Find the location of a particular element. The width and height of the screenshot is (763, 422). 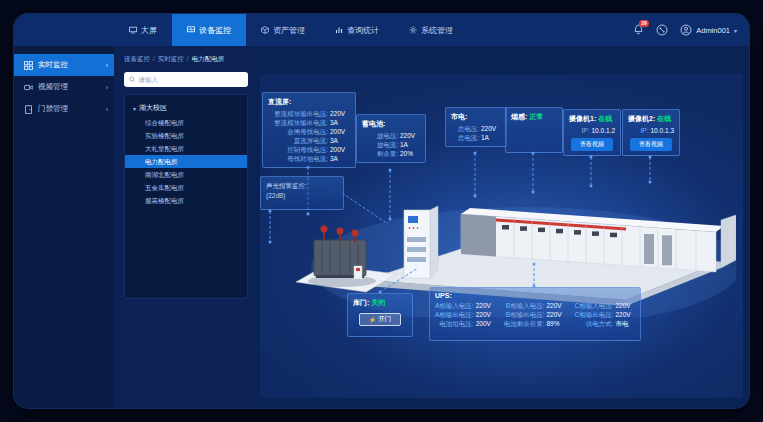

field-label: B相输出电压: is located at coordinates (524, 314).